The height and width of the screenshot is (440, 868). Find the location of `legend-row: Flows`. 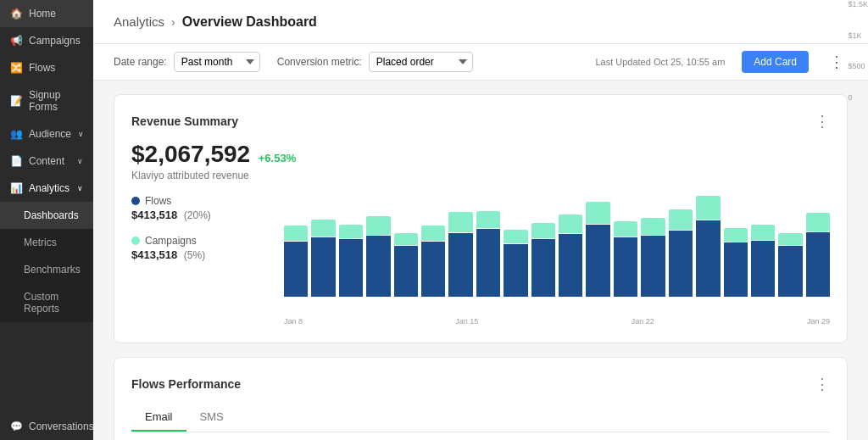

legend-row: Flows is located at coordinates (199, 201).